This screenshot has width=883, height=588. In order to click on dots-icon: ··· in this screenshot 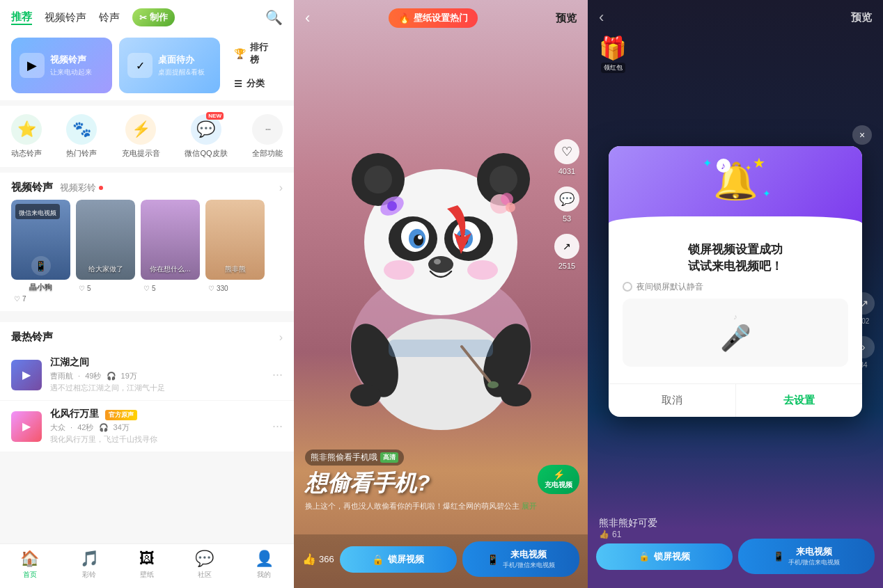, I will do `click(267, 129)`.